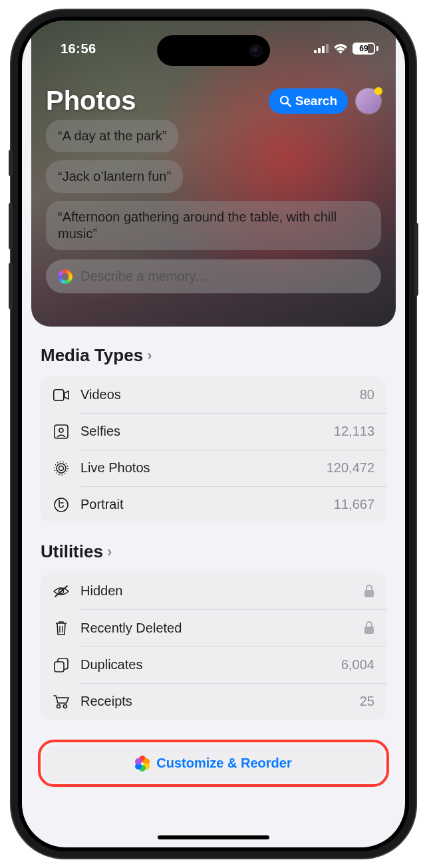  Describe the element at coordinates (214, 431) in the screenshot. I see `row-selfies: Selfies 12,113` at that location.